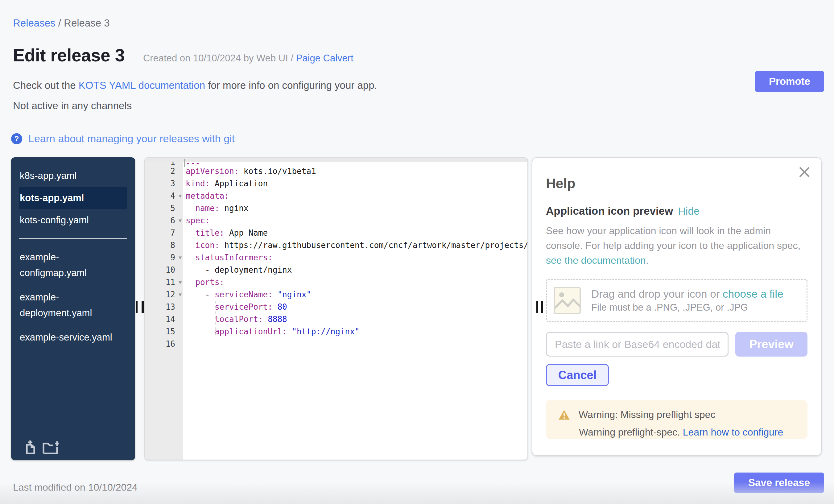  What do you see at coordinates (67, 265) in the screenshot?
I see `file-item-example-configmap.yaml: example-configmap.yaml` at bounding box center [67, 265].